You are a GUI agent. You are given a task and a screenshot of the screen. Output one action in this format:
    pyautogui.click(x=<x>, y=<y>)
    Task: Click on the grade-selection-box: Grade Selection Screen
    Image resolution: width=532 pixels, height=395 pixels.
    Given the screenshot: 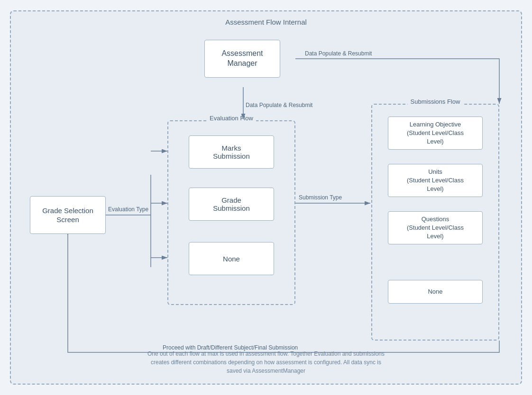 What is the action you would take?
    pyautogui.click(x=68, y=215)
    